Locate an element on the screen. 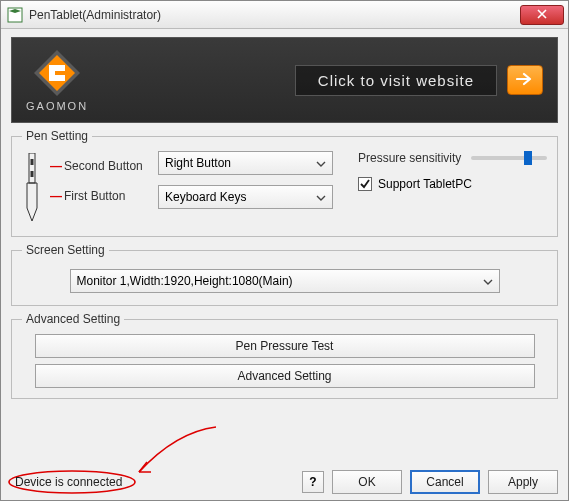 This screenshot has width=569, height=501. first-button-label: First Button is located at coordinates (94, 196).